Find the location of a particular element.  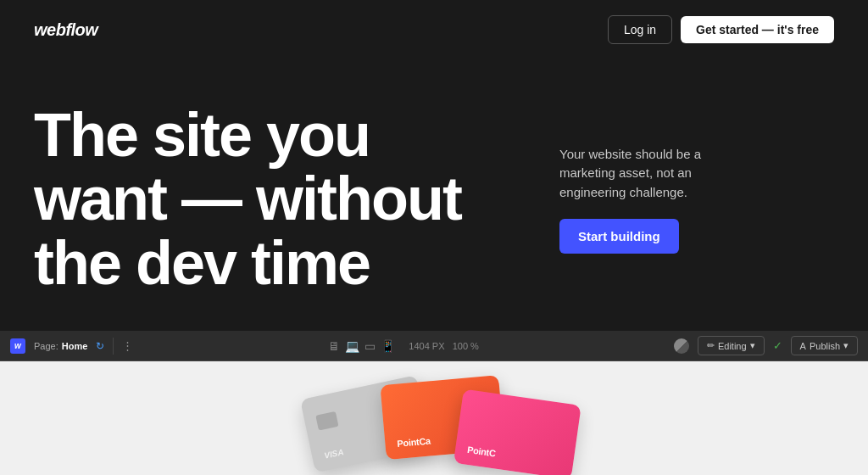

canvas-width: 1404 PX is located at coordinates (426, 346).